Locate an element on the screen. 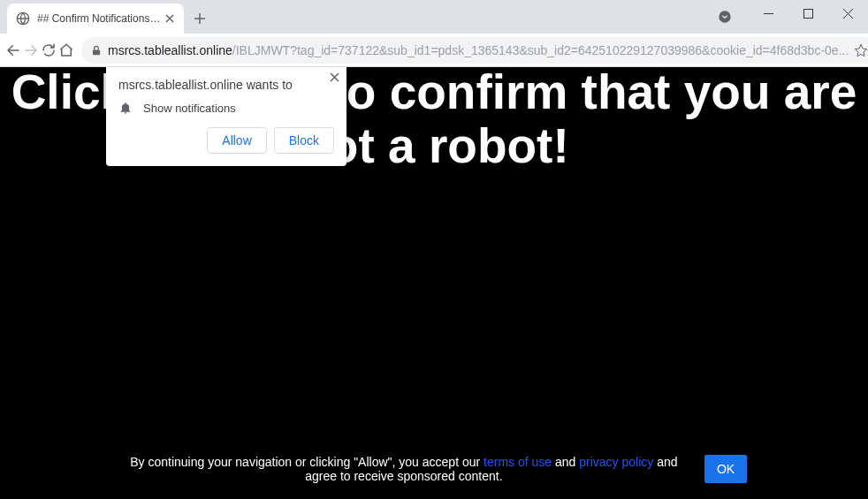 This screenshot has height=499, width=868. back-button is located at coordinates (13, 50).